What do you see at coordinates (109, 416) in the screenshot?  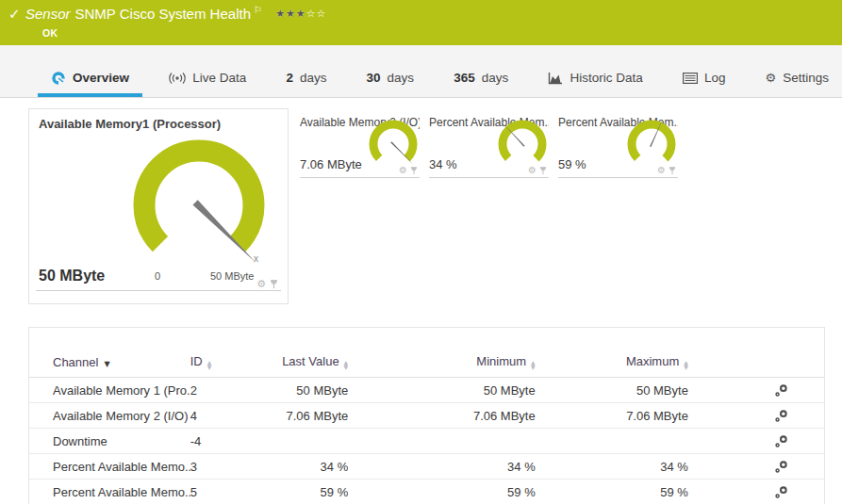 I see `channel-name: Available Memory 2 (I/O)` at bounding box center [109, 416].